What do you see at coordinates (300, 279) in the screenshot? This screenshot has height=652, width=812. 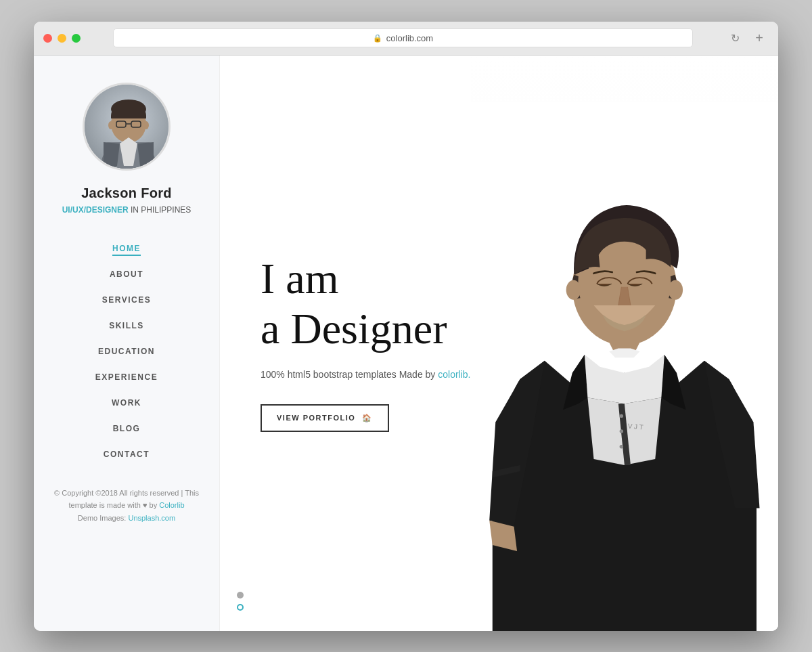 I see `hero-title-line1: I am` at bounding box center [300, 279].